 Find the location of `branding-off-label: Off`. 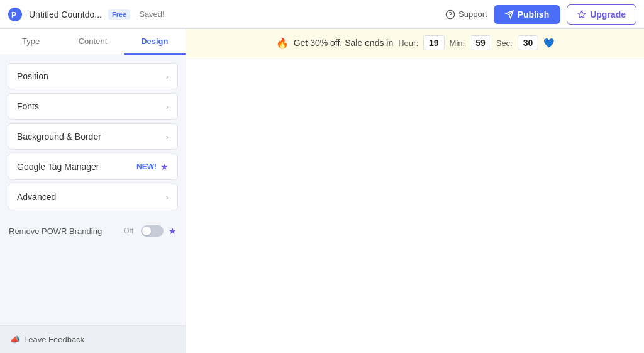

branding-off-label: Off is located at coordinates (128, 231).